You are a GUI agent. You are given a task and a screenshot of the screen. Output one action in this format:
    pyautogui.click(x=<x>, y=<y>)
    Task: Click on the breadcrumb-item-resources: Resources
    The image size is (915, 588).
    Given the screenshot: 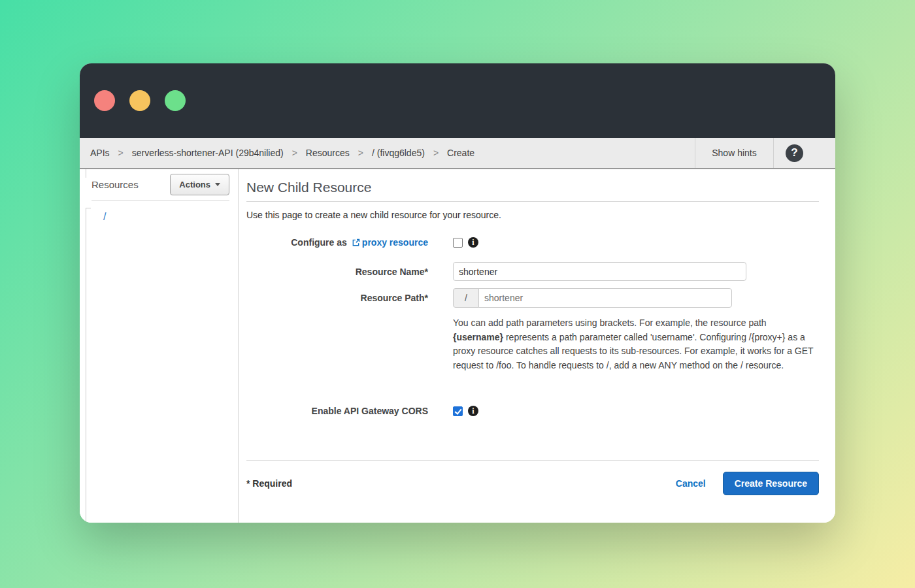 What is the action you would take?
    pyautogui.click(x=328, y=153)
    